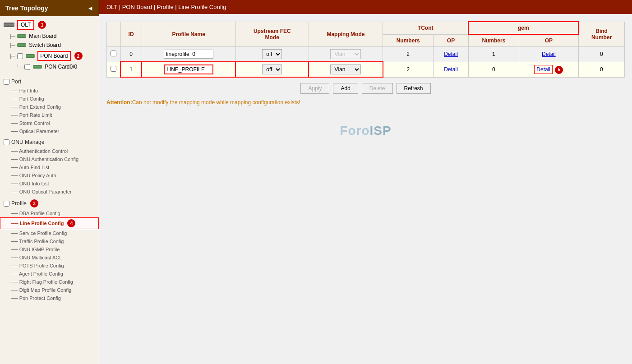 The height and width of the screenshot is (364, 632). I want to click on menu-agent-profile: ── Agent Profile Config, so click(50, 274).